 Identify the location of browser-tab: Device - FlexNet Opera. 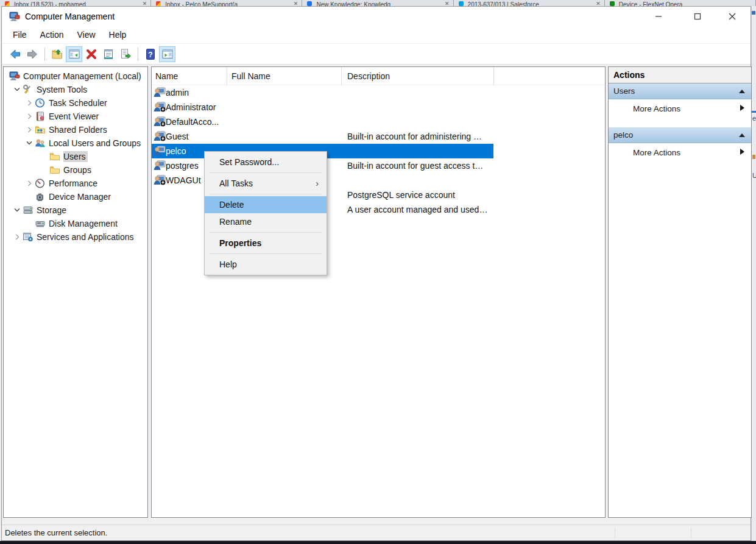
(680, 3).